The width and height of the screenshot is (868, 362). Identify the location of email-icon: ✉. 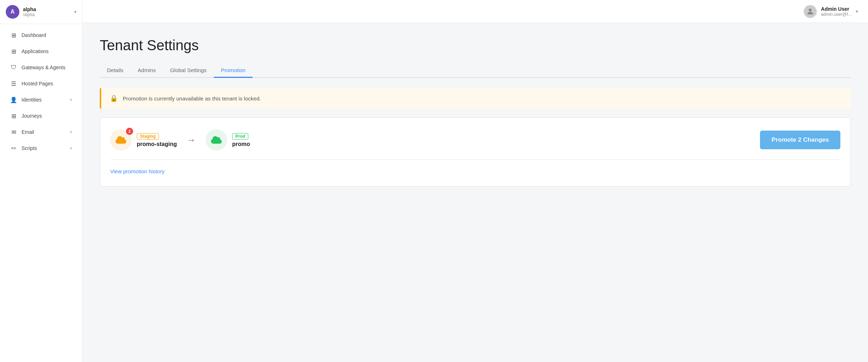
(14, 132).